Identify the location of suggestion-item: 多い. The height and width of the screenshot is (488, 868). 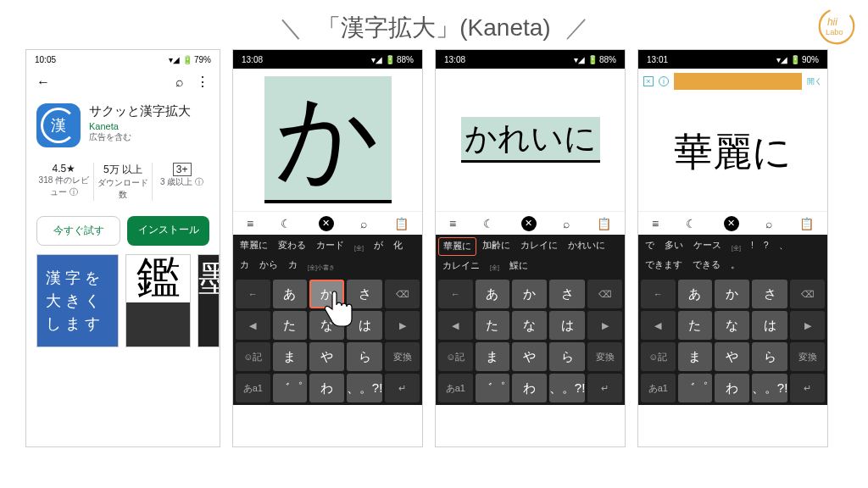
(674, 246).